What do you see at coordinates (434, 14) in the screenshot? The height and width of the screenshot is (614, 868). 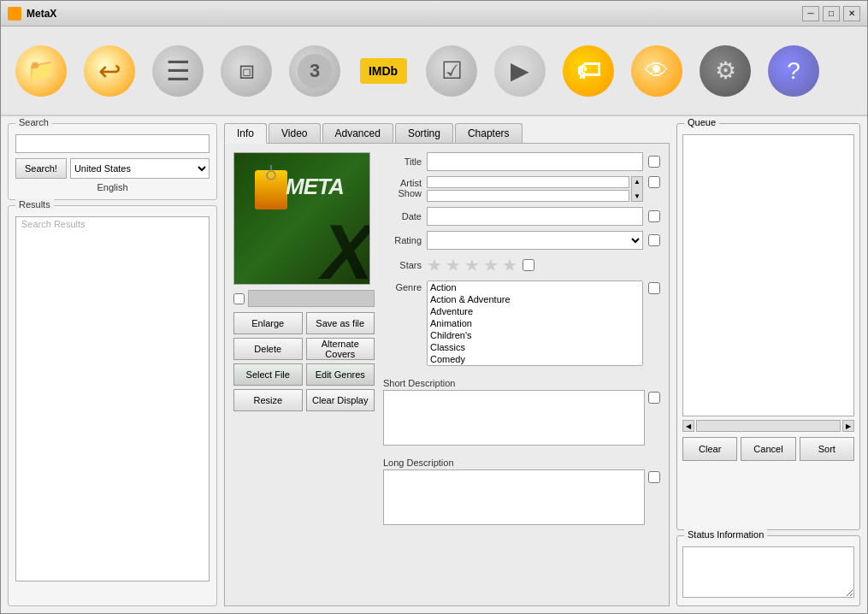 I see `title-bar: MetaX ─ □ ✕` at bounding box center [434, 14].